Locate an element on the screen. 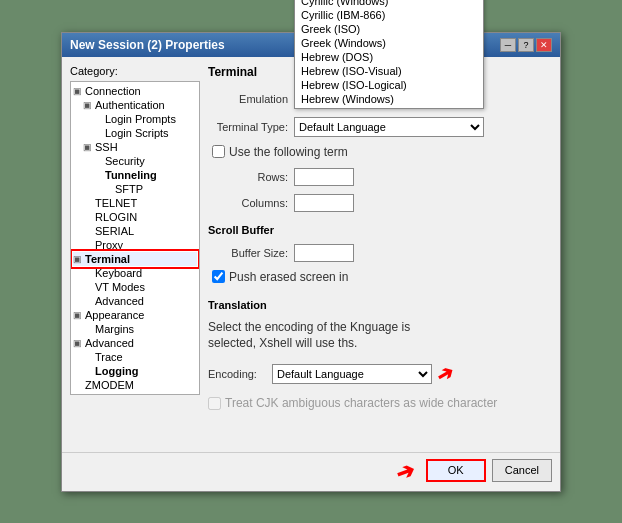 The height and width of the screenshot is (523, 622). cjk-label: Treat CJK ambiguous characters as wide c… is located at coordinates (361, 403).